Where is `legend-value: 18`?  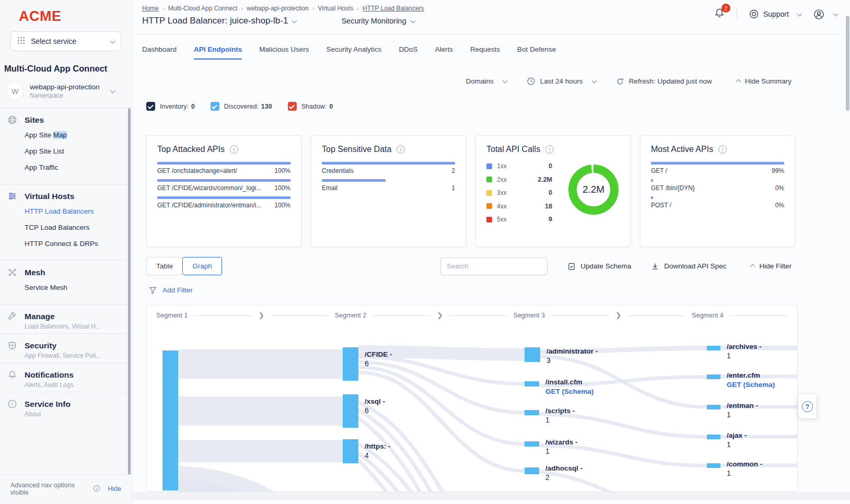 legend-value: 18 is located at coordinates (549, 206).